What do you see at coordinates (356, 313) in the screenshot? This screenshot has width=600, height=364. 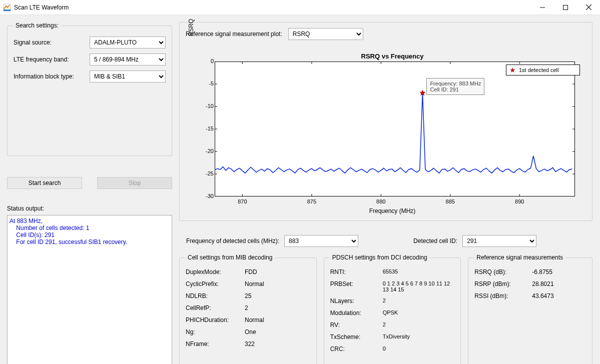 I see `pdsch-key: Modulation:` at bounding box center [356, 313].